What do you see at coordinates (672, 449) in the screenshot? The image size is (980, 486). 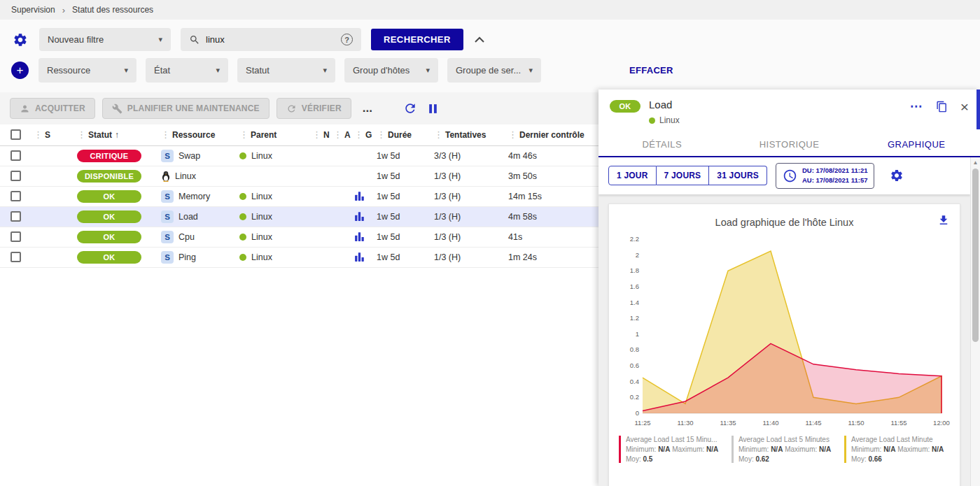 I see `legend-item: Average Load Last 15 Minu...Minimum: N/A…` at bounding box center [672, 449].